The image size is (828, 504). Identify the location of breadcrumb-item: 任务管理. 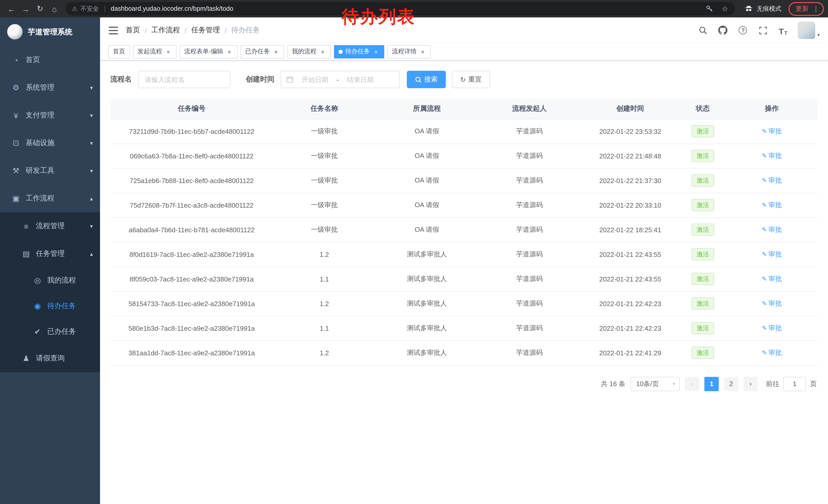
(206, 30).